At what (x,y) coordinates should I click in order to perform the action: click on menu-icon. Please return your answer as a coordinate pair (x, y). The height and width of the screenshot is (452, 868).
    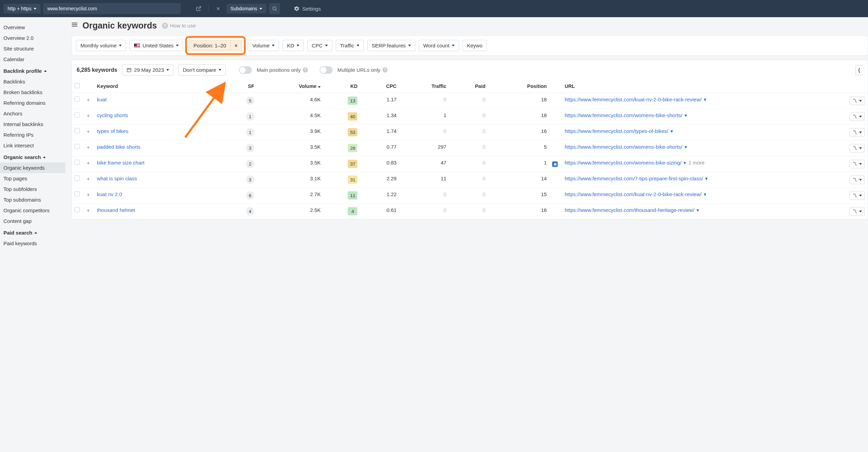
    Looking at the image, I should click on (75, 25).